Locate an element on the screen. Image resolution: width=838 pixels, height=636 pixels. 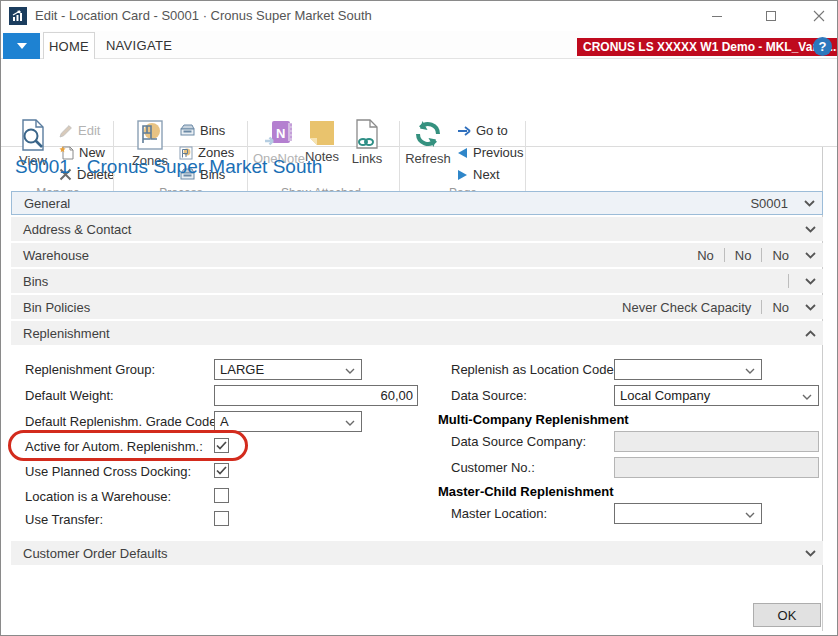
default-weight-label: Default Weight: is located at coordinates (70, 396).